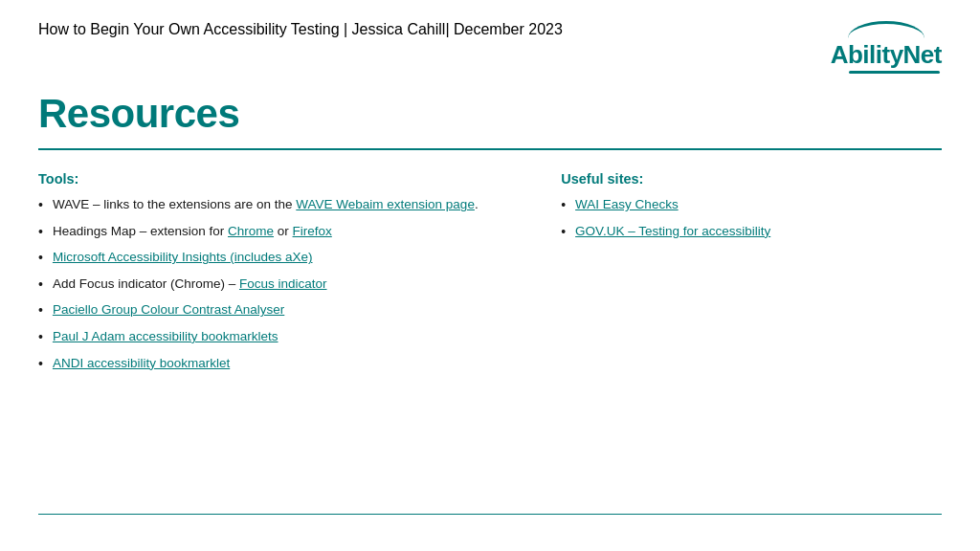  What do you see at coordinates (490, 515) in the screenshot?
I see `bottom-divider` at bounding box center [490, 515].